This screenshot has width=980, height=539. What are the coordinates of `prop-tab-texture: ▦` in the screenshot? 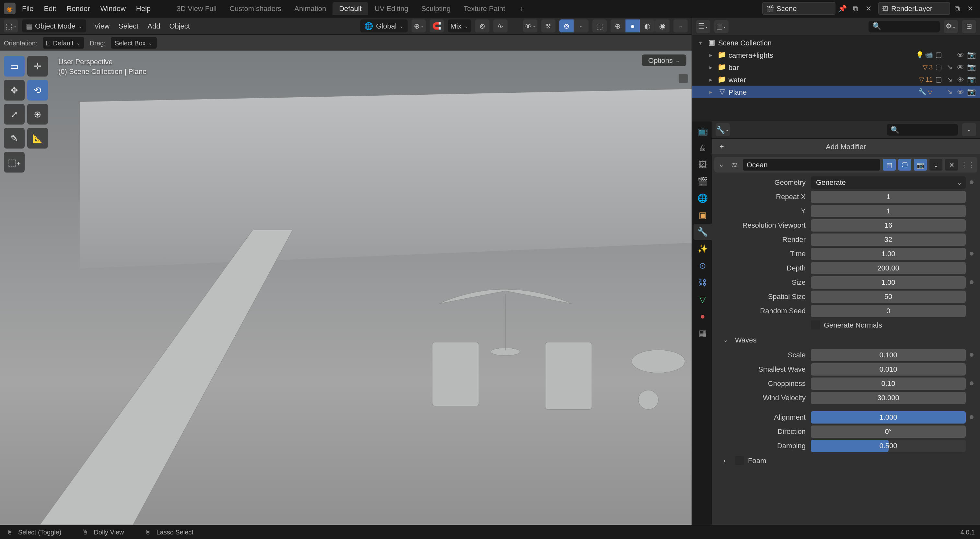 It's located at (703, 333).